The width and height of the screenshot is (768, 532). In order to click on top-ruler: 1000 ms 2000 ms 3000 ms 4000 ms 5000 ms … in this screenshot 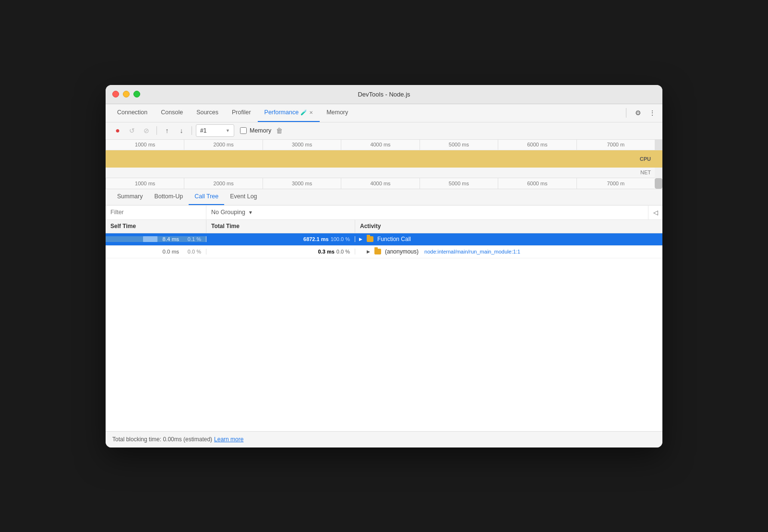, I will do `click(380, 145)`.